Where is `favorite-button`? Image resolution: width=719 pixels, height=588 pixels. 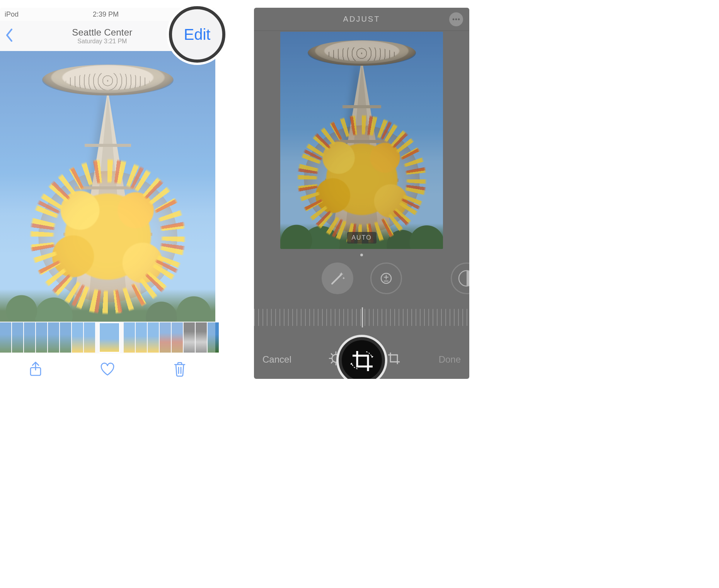
favorite-button is located at coordinates (107, 370).